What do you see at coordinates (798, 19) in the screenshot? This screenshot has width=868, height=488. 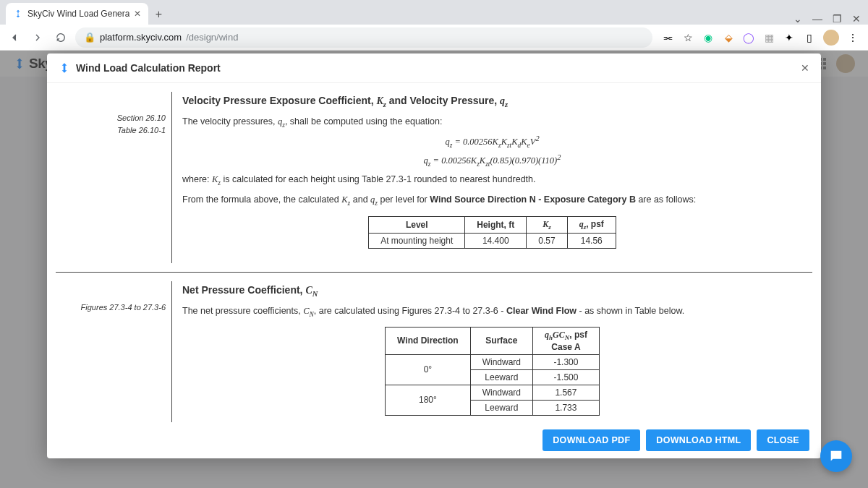 I see `chevron-down-icon: ⌄` at bounding box center [798, 19].